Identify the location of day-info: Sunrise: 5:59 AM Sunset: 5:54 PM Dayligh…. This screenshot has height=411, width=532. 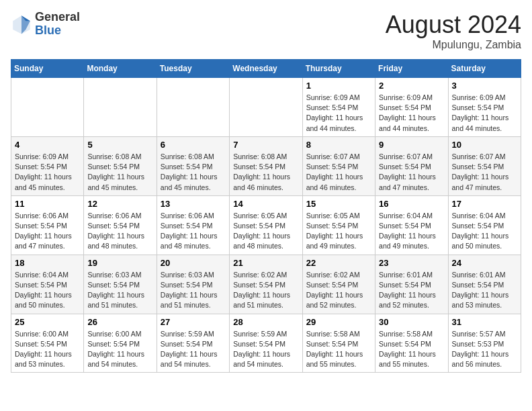
(266, 349).